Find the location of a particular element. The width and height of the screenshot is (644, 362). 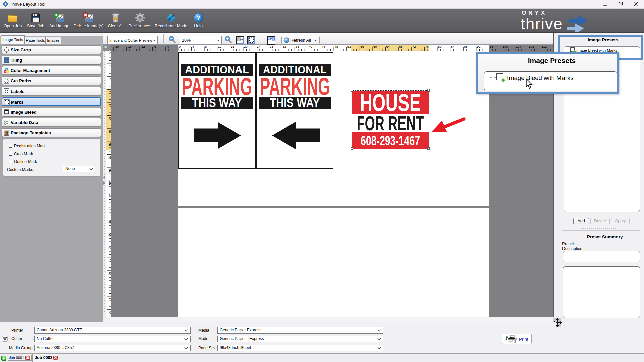

svg-text: 92 is located at coordinates (479, 46).